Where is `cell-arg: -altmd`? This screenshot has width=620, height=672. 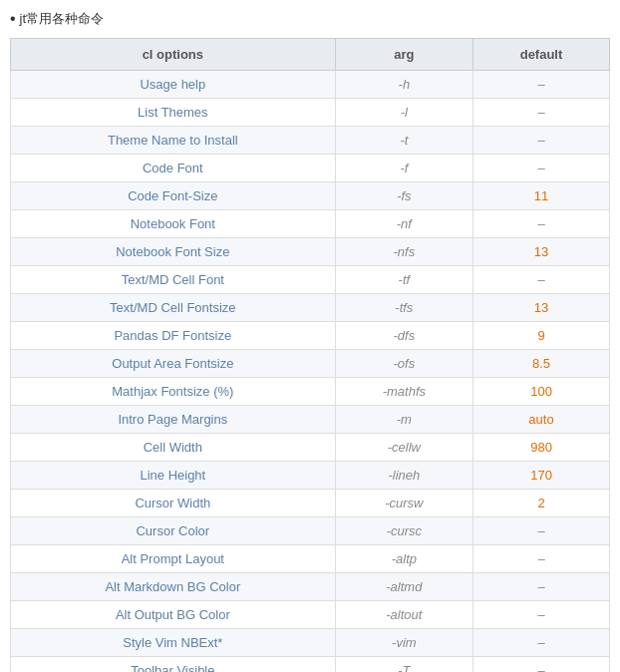 cell-arg: -altmd is located at coordinates (404, 587).